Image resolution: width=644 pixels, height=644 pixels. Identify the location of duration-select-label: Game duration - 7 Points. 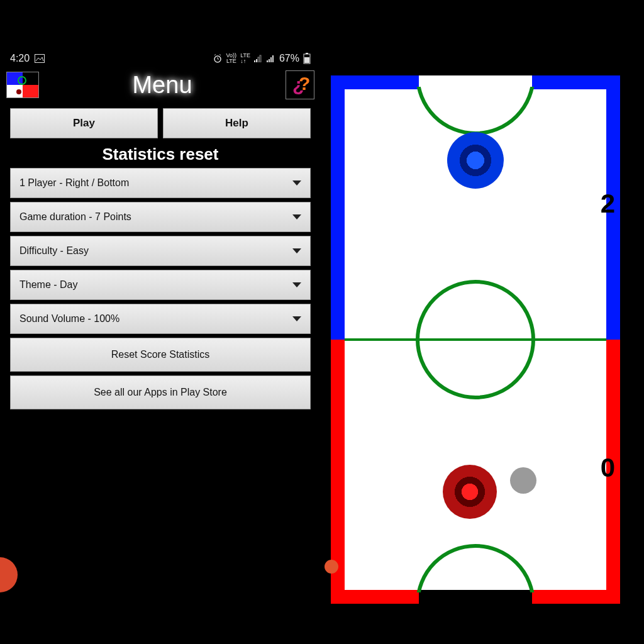
(75, 217).